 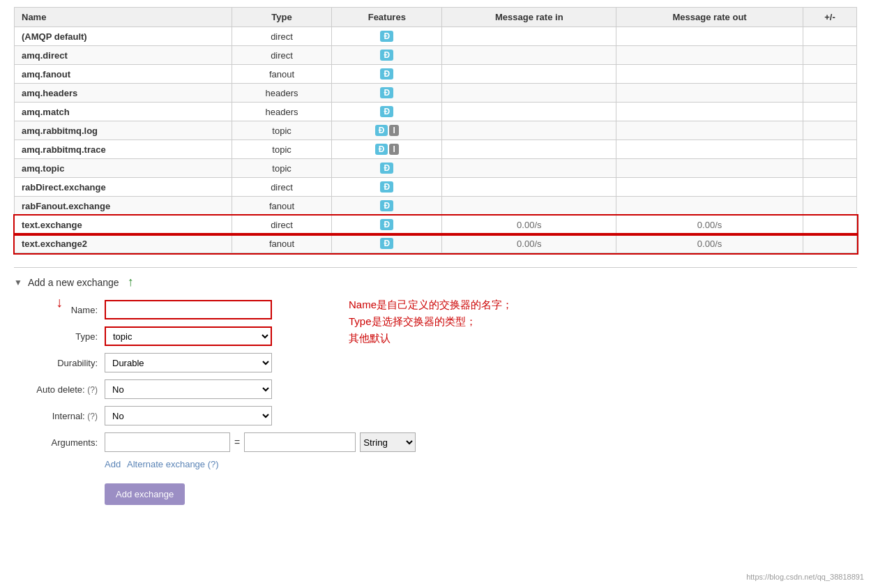 What do you see at coordinates (282, 206) in the screenshot?
I see `row-type: fanout` at bounding box center [282, 206].